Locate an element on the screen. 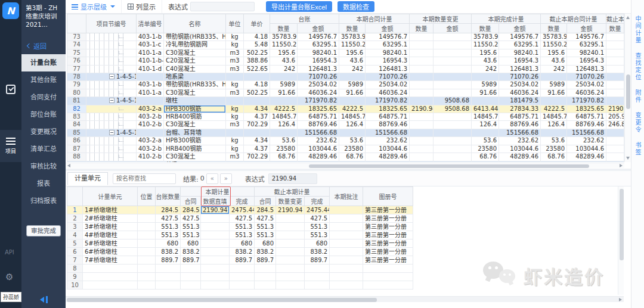  value-cell: 63295.1 is located at coordinates (318, 45).